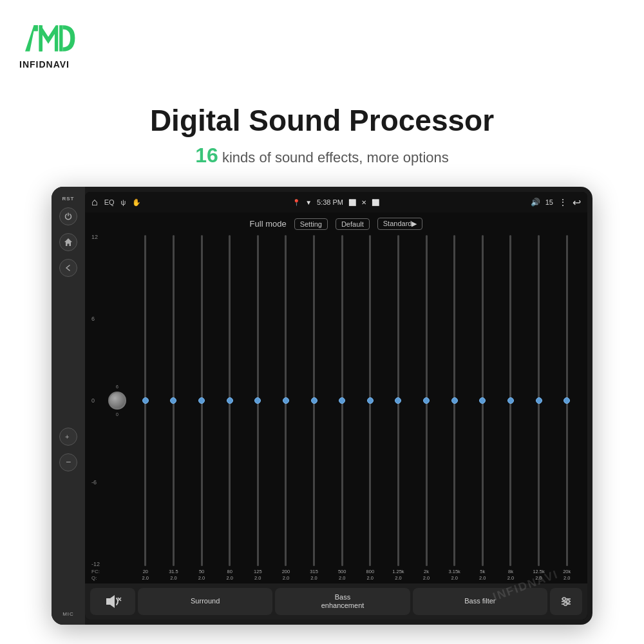  I want to click on rst-label: RST, so click(68, 198).